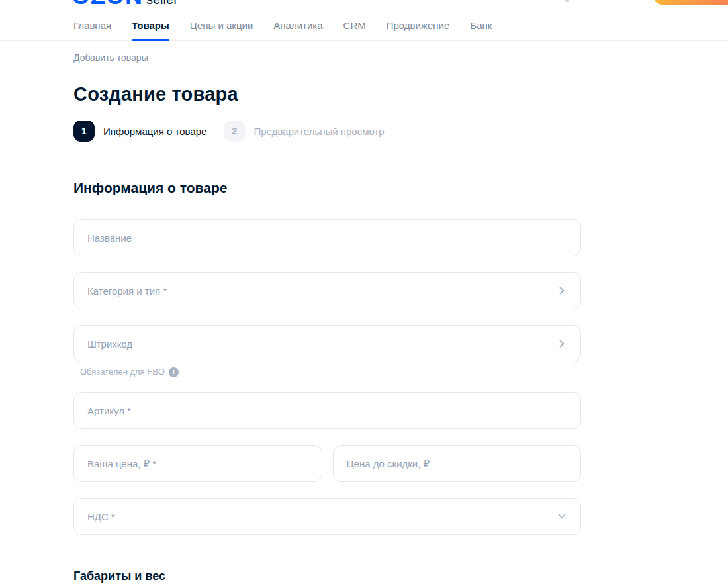 This screenshot has height=584, width=728. I want to click on barcode-helper: Обязателен для FBO i, so click(331, 372).